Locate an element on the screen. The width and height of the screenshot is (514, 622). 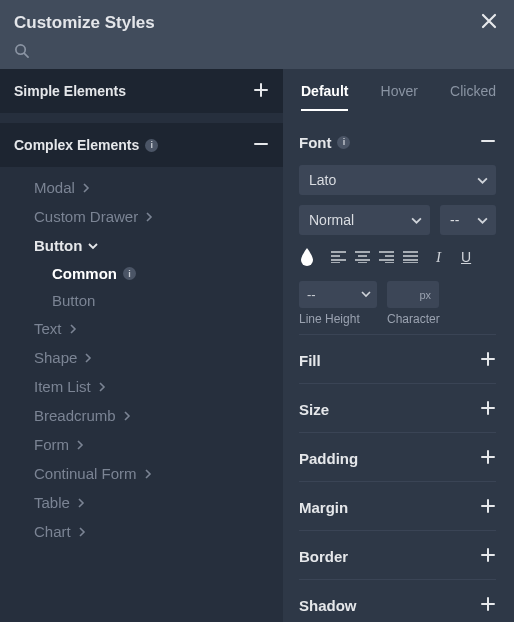
tree-item-label: Button is located at coordinates (58, 246).